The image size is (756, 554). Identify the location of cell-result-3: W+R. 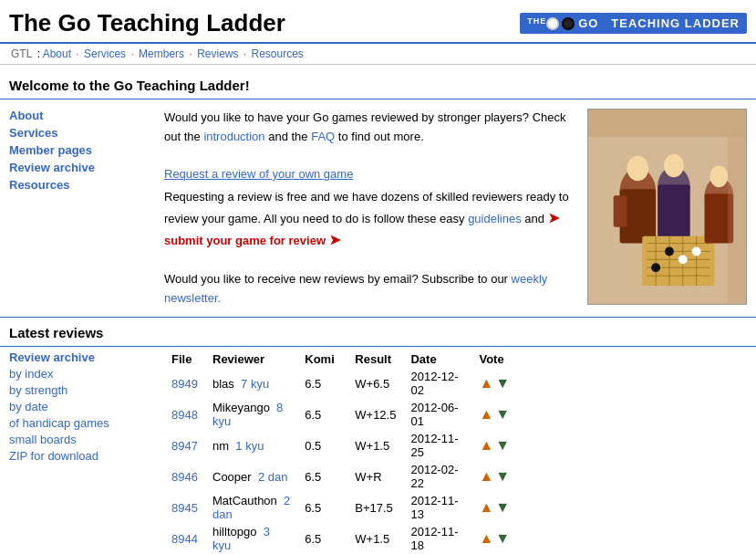
(376, 476).